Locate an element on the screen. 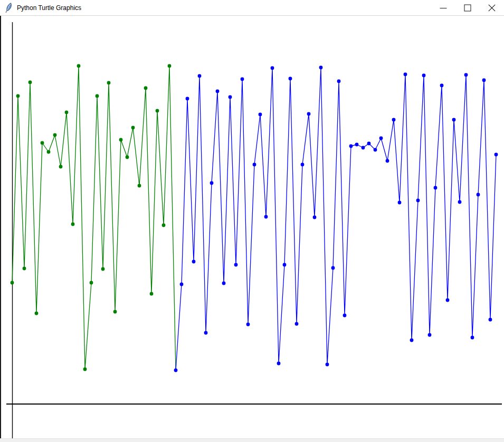  window-title: Python Turtle Graphics is located at coordinates (49, 8).